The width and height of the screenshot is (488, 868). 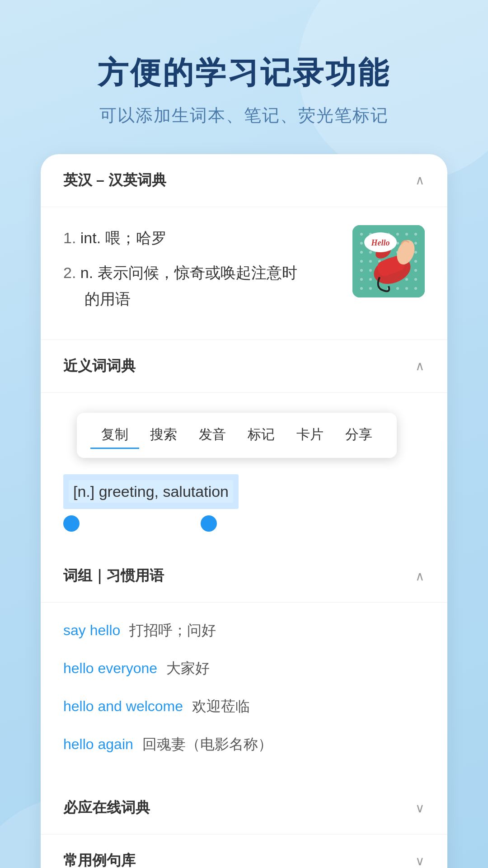 What do you see at coordinates (244, 576) in the screenshot?
I see `phrases-section-header: 词组｜习惯用语 ∧` at bounding box center [244, 576].